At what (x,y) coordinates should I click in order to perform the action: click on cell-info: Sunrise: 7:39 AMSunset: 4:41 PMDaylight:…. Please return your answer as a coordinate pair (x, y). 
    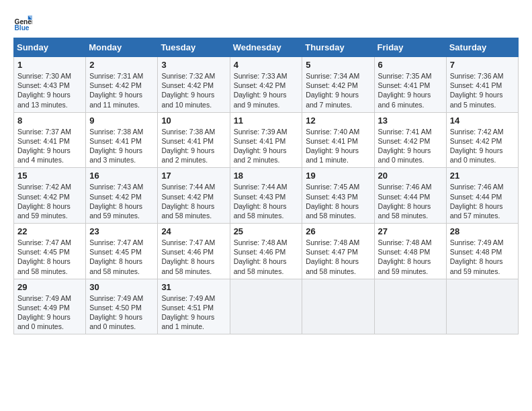
    Looking at the image, I should click on (266, 146).